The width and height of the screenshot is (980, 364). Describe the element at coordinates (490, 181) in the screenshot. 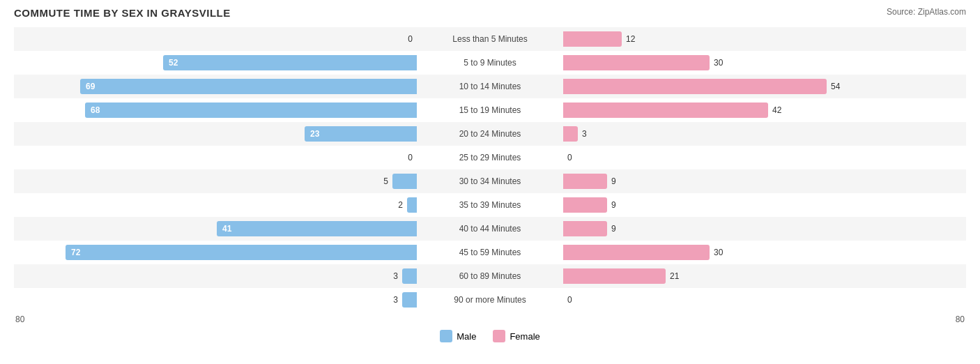

I see `row-label: 30 to 34 Minutes` at that location.